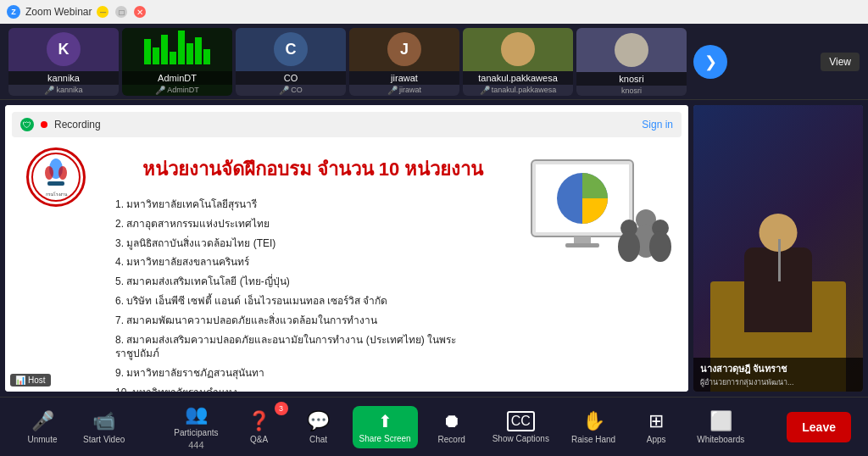 The image size is (868, 456). What do you see at coordinates (64, 78) in the screenshot?
I see `participant-name-kannika: kannika` at bounding box center [64, 78].